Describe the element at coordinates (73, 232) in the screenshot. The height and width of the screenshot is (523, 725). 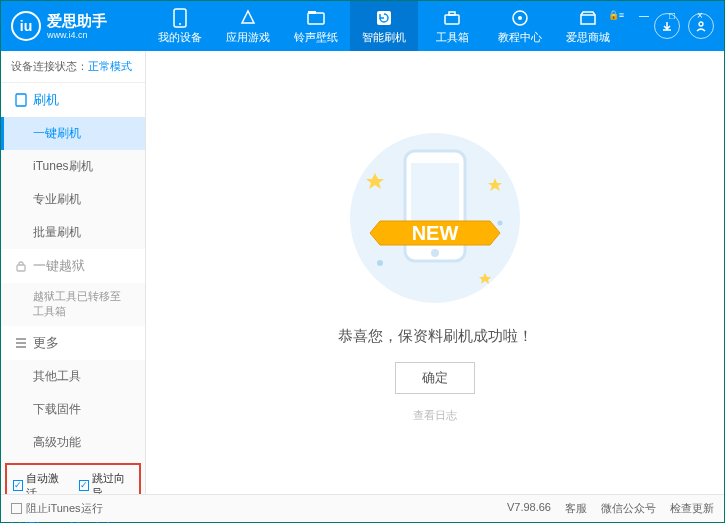
I see `sidebar-item-batch: 批量刷机` at that location.